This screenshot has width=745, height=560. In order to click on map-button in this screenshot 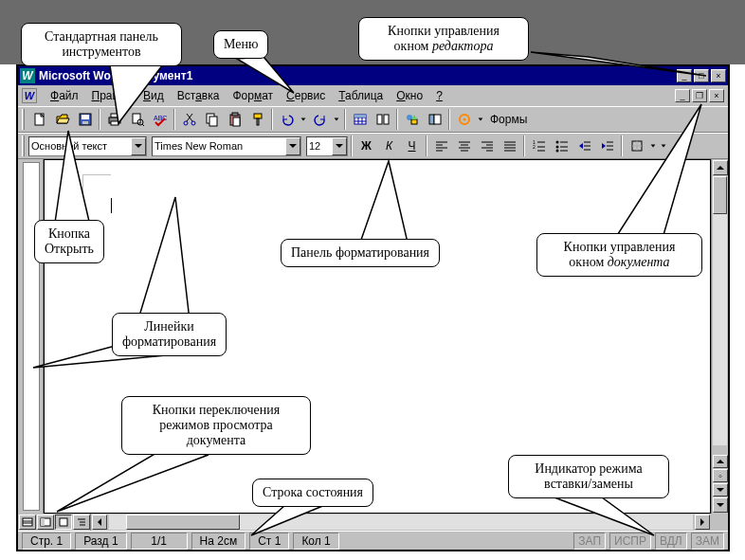, I will do `click(434, 119)`.